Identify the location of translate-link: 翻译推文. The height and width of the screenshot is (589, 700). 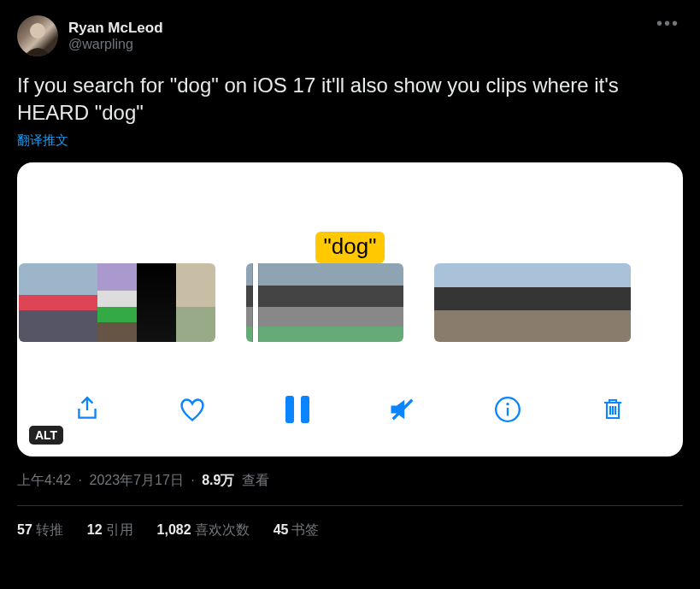
(350, 140).